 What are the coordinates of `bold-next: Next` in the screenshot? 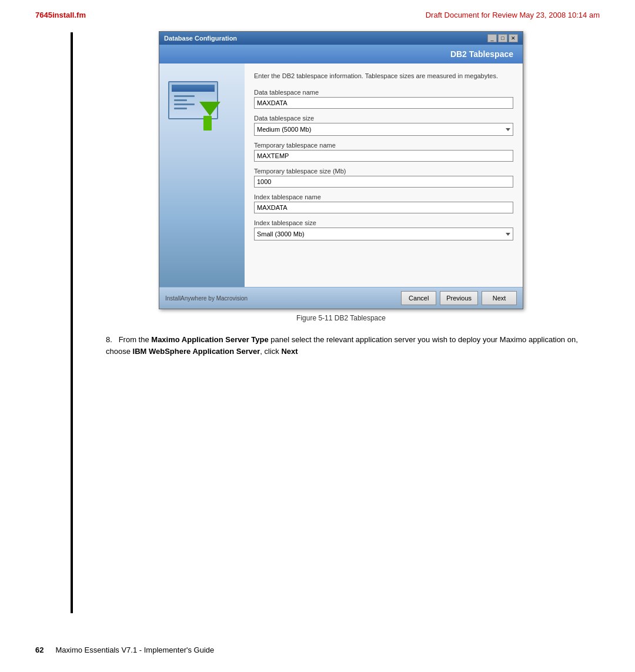 It's located at (289, 352).